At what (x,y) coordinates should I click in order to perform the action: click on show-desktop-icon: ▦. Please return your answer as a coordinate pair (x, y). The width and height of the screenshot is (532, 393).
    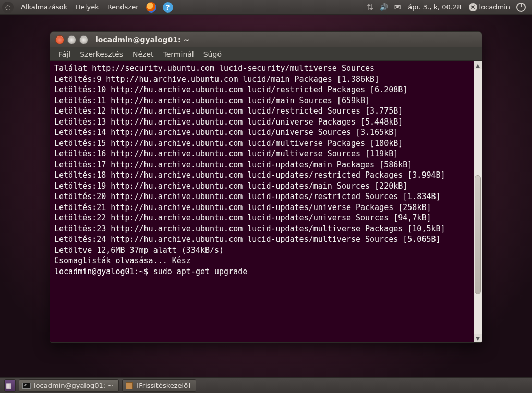
    Looking at the image, I should click on (10, 386).